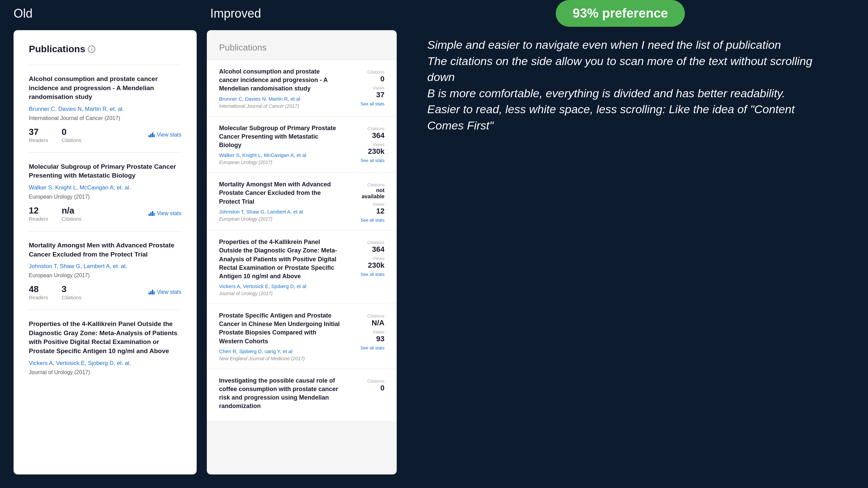 This screenshot has height=488, width=868. I want to click on improved-pub-content: Molecular Subgroup of Primary Prostate C…, so click(280, 145).